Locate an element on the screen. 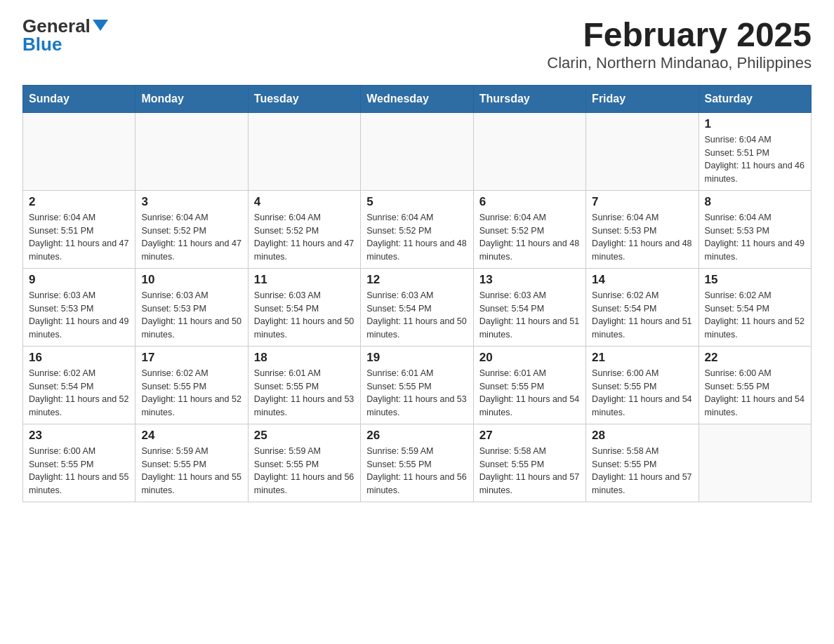 The image size is (834, 644). day-number: 3 is located at coordinates (191, 202).